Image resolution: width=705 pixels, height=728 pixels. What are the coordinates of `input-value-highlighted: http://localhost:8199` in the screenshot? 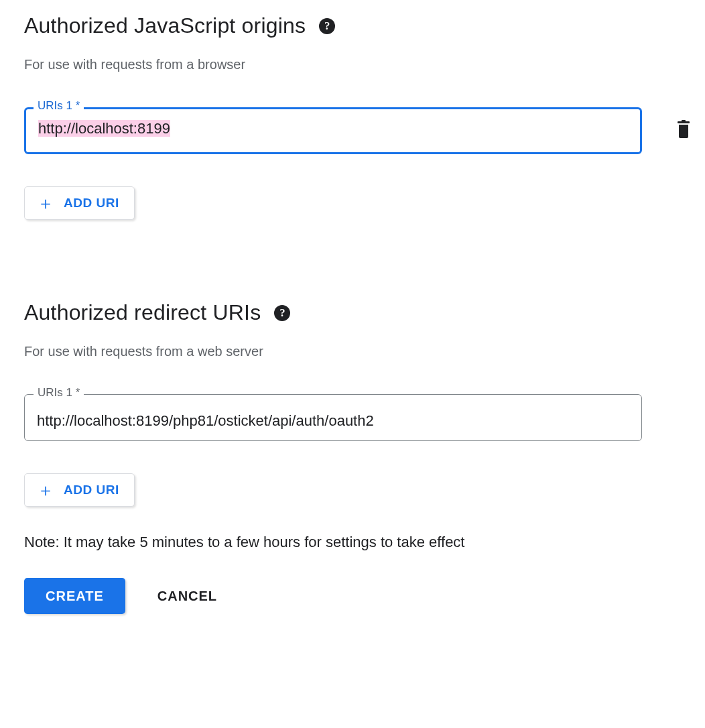 It's located at (105, 129).